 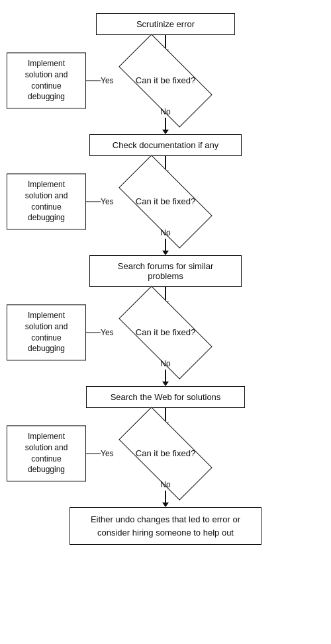 I want to click on no-group-1: No, so click(x=166, y=120).